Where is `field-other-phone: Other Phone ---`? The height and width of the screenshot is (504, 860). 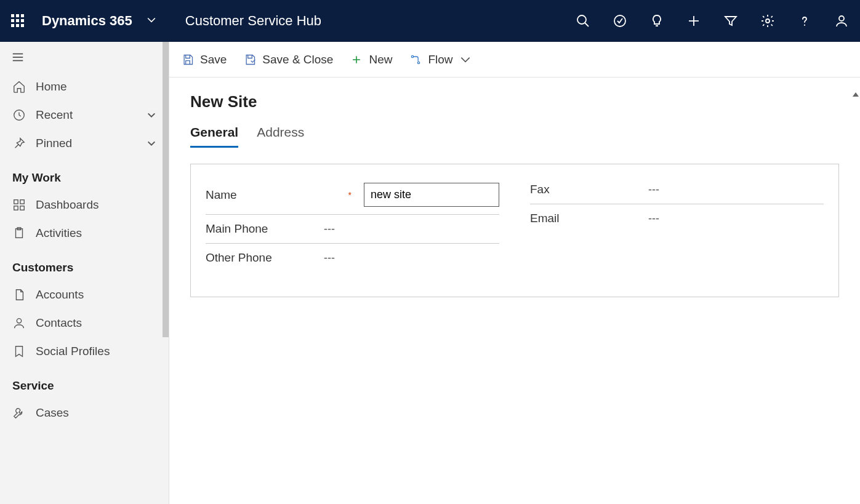 field-other-phone: Other Phone --- is located at coordinates (352, 258).